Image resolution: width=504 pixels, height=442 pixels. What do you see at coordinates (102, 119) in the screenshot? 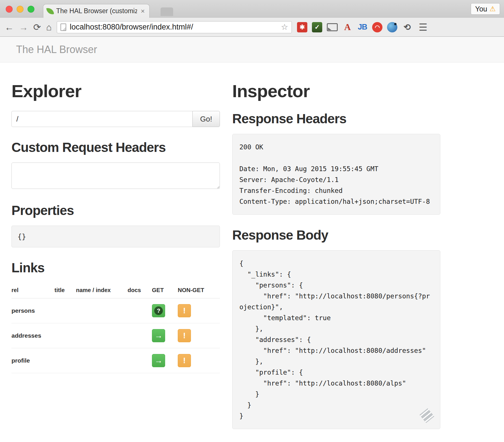
I see `explorer-address-input` at bounding box center [102, 119].